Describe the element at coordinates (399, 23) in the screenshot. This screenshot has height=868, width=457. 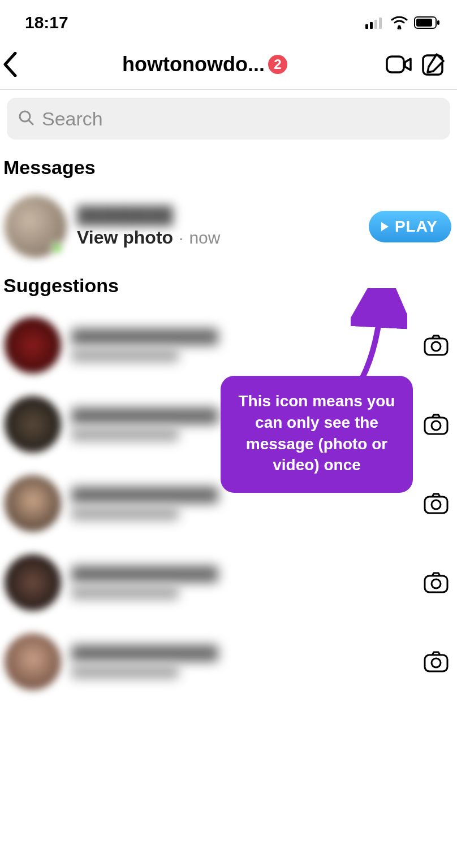
I see `wifi-icon` at that location.